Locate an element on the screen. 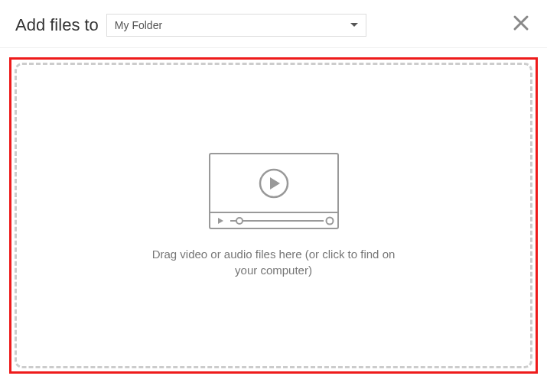 Image resolution: width=547 pixels, height=392 pixels. page-title: Add files to is located at coordinates (57, 25).